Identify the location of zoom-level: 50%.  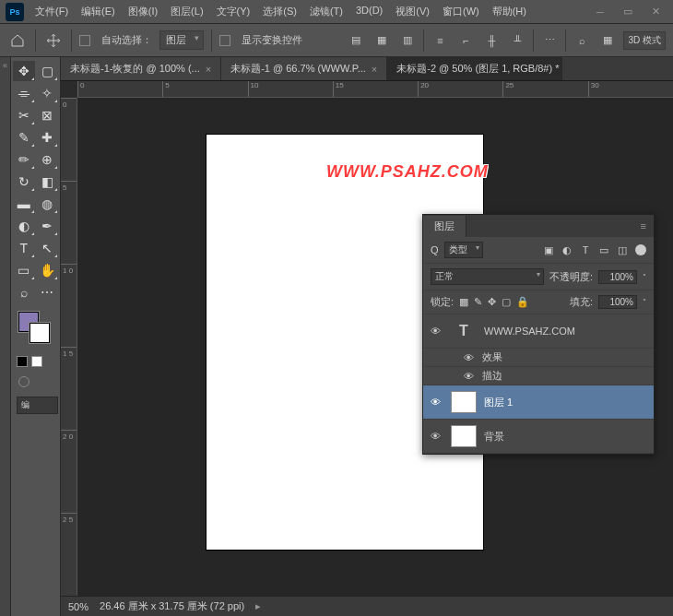
(78, 607).